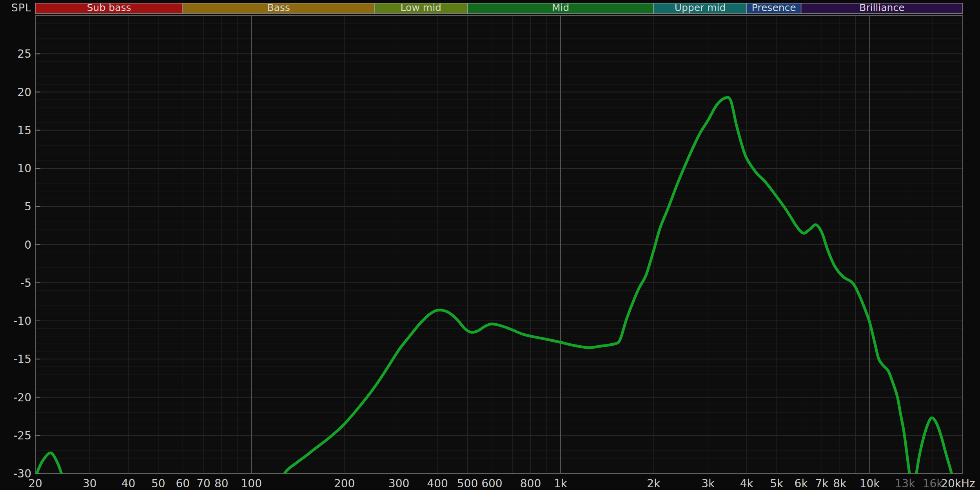 The image size is (980, 490). Describe the element at coordinates (158, 483) in the screenshot. I see `x-axis-label: 50` at that location.